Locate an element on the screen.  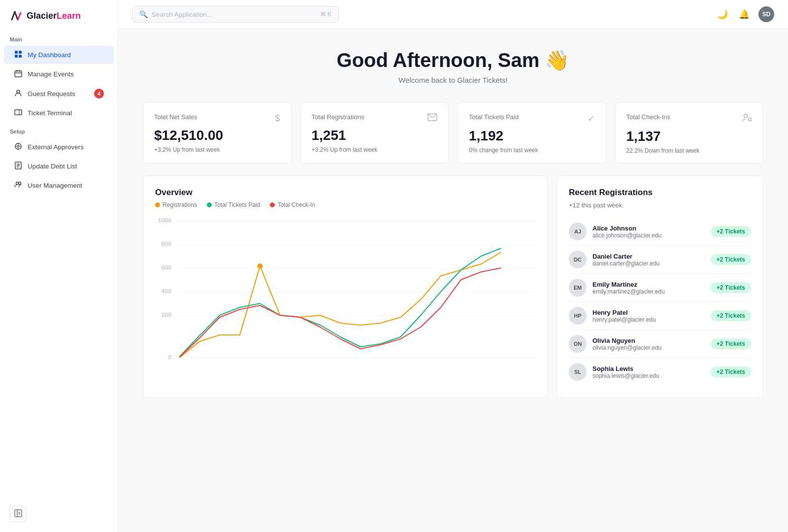
reg-avatar: SL is located at coordinates (578, 372).